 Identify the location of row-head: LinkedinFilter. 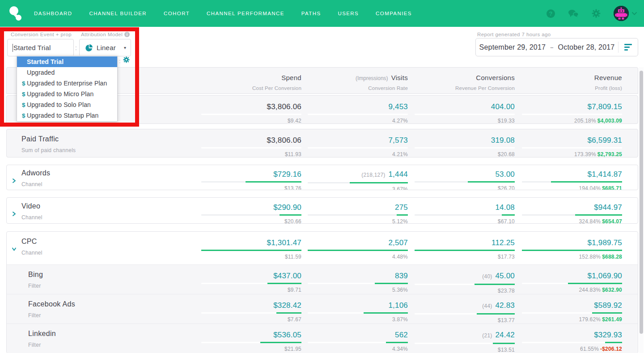
(42, 339).